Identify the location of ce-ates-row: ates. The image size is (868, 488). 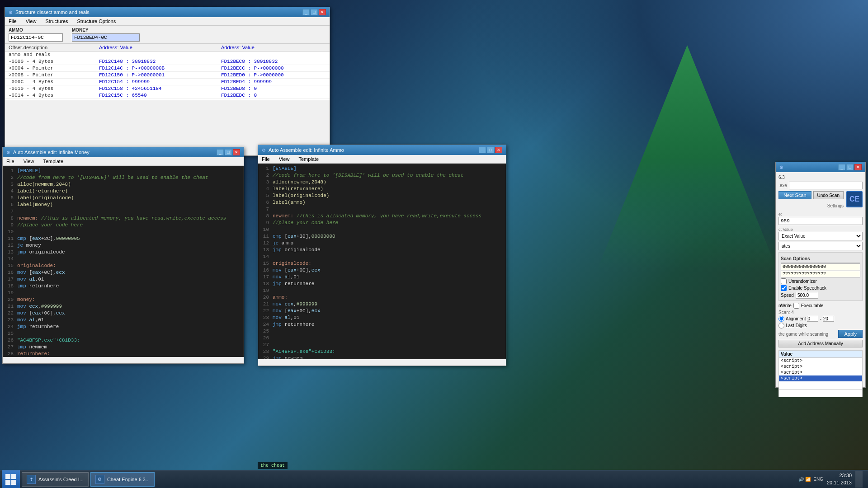
(821, 246).